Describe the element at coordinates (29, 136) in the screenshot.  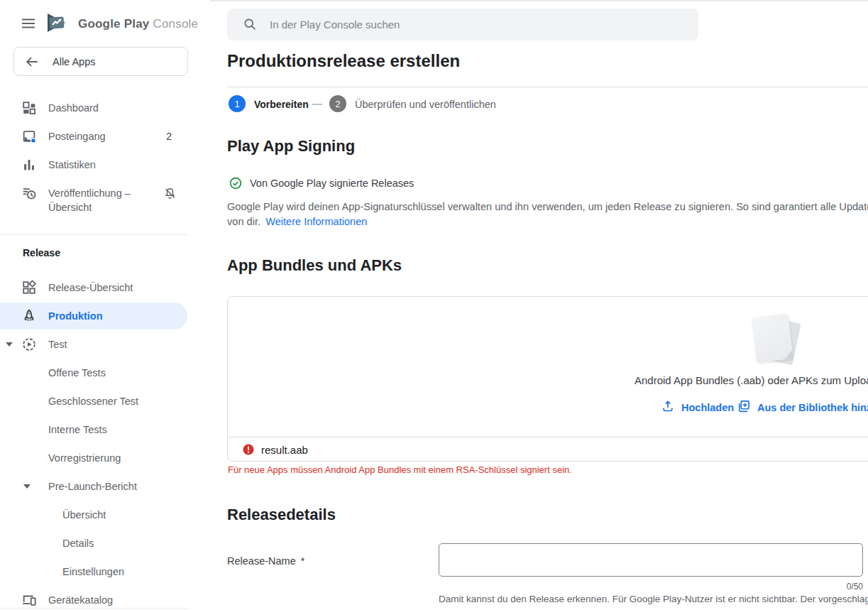
I see `inbox-icon` at that location.